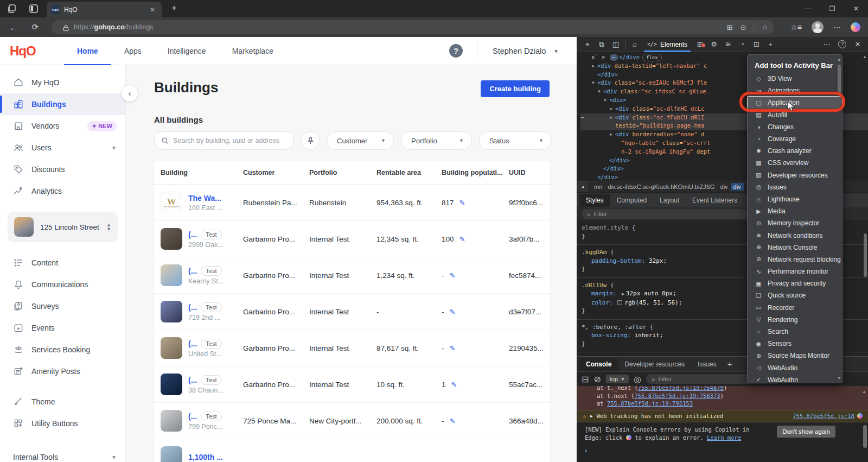 This screenshot has width=868, height=462. What do you see at coordinates (756, 45) in the screenshot?
I see `memory-icon: ⊡` at bounding box center [756, 45].